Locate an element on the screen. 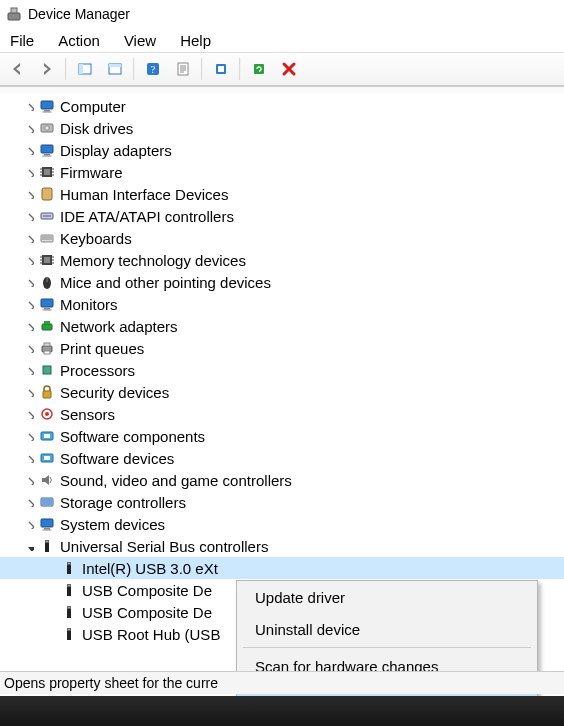 The height and width of the screenshot is (726, 564). properties-button is located at coordinates (183, 69).